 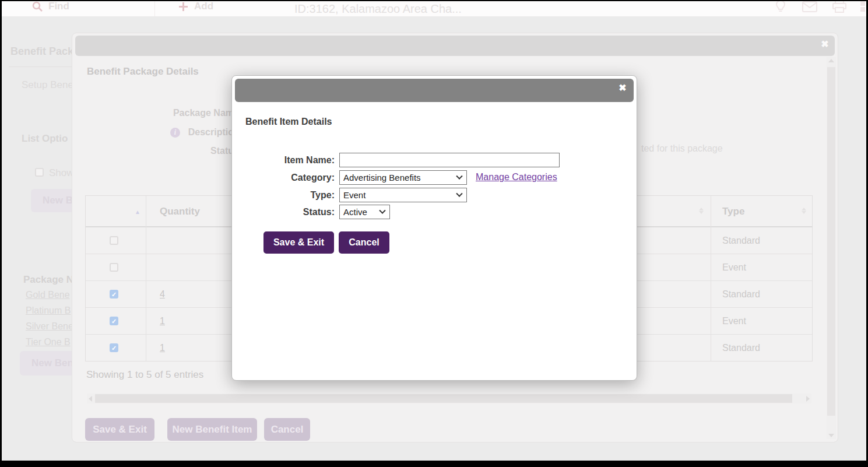 What do you see at coordinates (831, 436) in the screenshot?
I see `scroll-down-icon` at bounding box center [831, 436].